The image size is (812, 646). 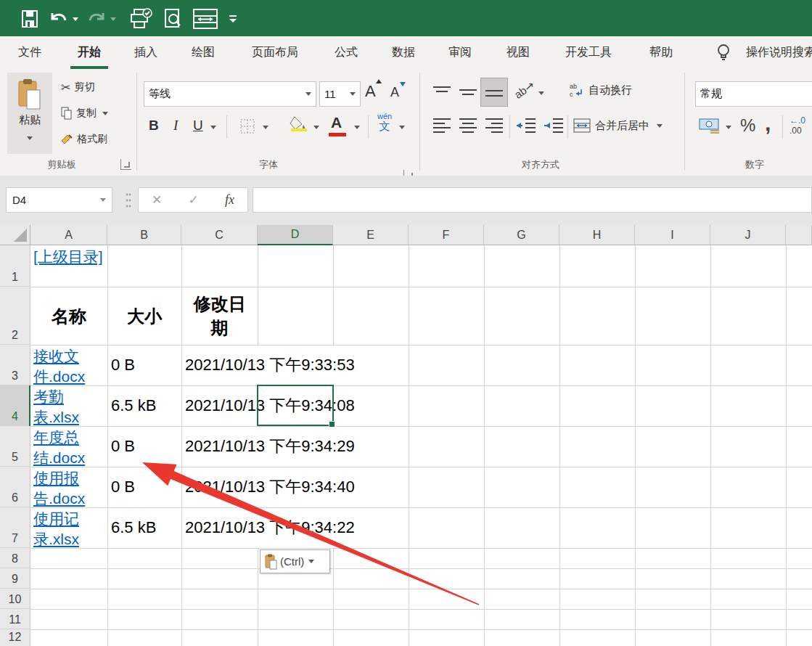 What do you see at coordinates (15, 487) in the screenshot?
I see `row-header-6: 6` at bounding box center [15, 487].